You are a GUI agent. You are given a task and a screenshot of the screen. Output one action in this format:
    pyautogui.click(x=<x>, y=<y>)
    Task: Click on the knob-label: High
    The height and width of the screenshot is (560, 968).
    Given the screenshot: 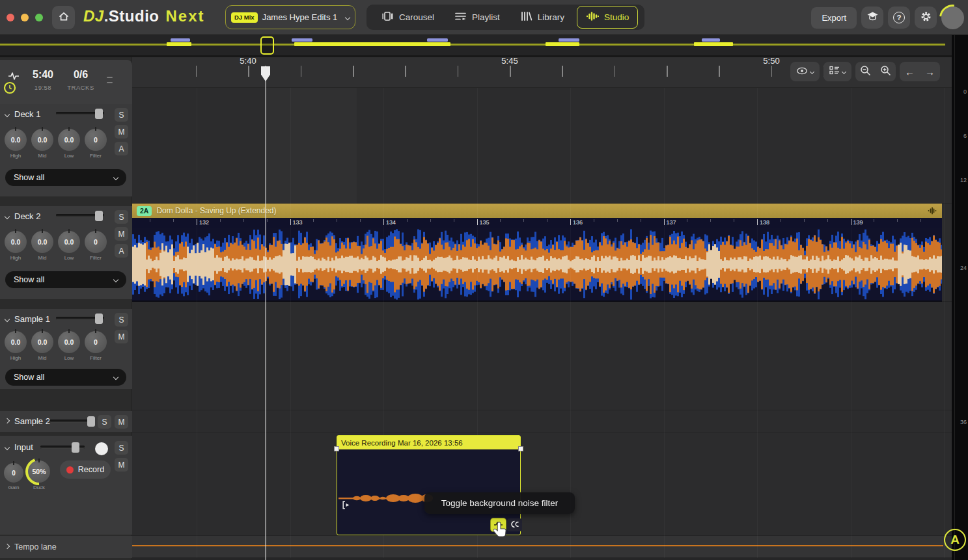 What is the action you would take?
    pyautogui.click(x=16, y=258)
    